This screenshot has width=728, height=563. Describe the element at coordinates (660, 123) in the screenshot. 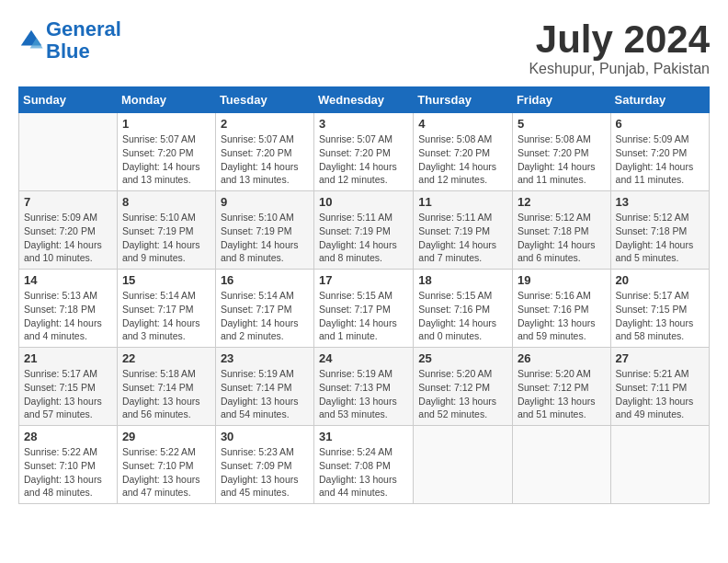

I see `day-number: 6` at that location.